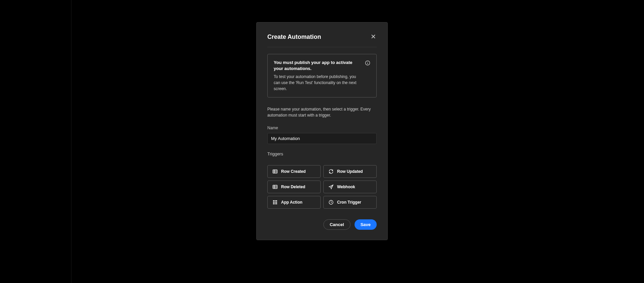  What do you see at coordinates (322, 154) in the screenshot?
I see `triggers-label: Triggers` at bounding box center [322, 154].